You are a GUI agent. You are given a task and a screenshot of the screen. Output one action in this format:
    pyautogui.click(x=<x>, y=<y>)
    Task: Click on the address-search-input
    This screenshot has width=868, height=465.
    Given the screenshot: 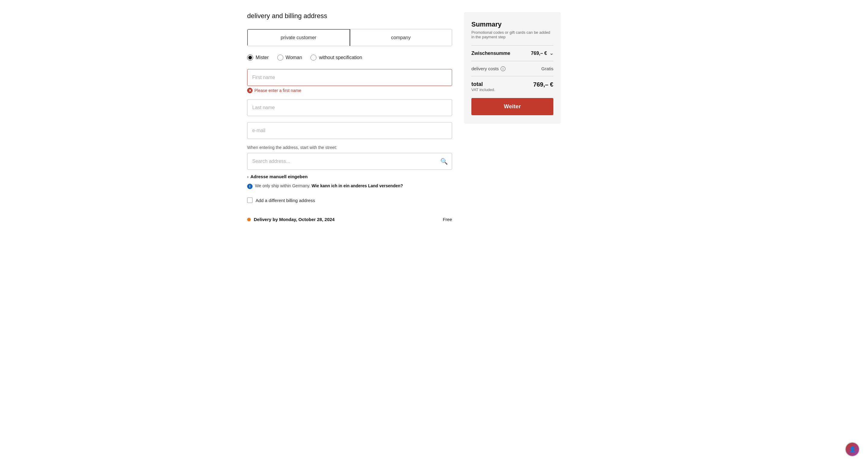 What is the action you would take?
    pyautogui.click(x=350, y=161)
    